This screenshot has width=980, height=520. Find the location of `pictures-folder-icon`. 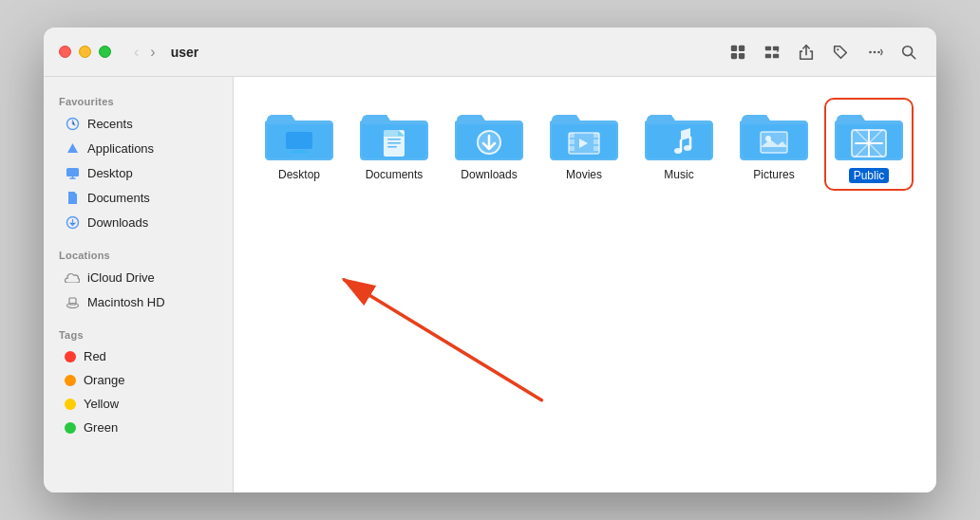

pictures-folder-icon is located at coordinates (774, 135).